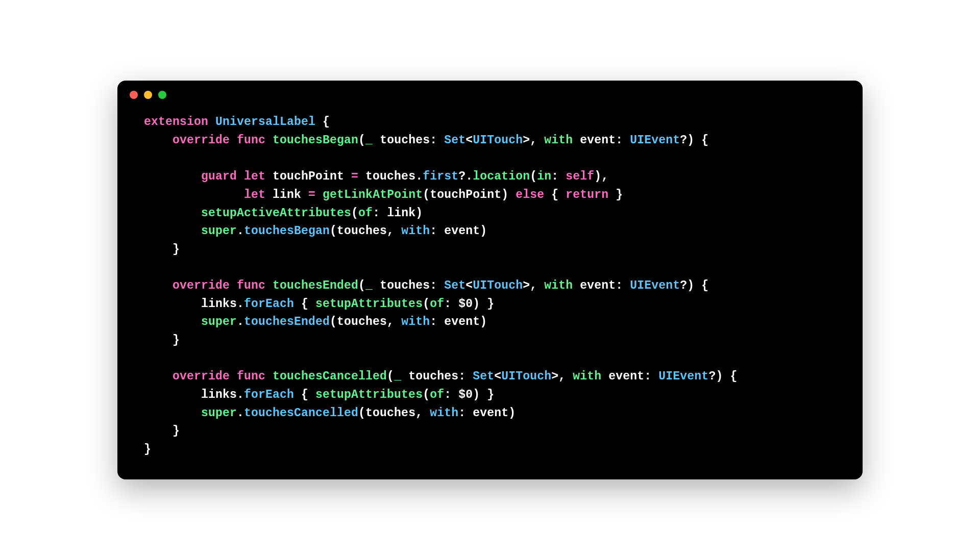 The width and height of the screenshot is (980, 560). I want to click on zoom-button, so click(162, 95).